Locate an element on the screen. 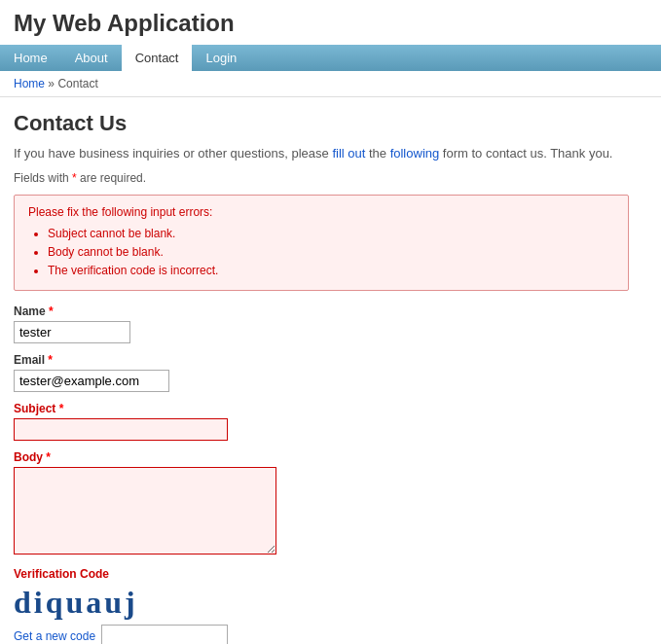  name-input is located at coordinates (72, 333).